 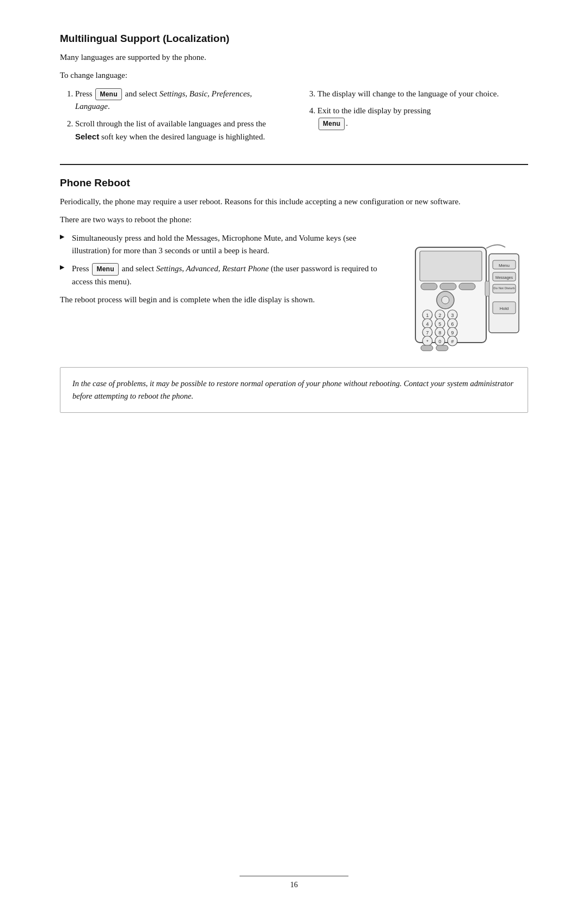 I want to click on svg-text: 9, so click(x=452, y=333).